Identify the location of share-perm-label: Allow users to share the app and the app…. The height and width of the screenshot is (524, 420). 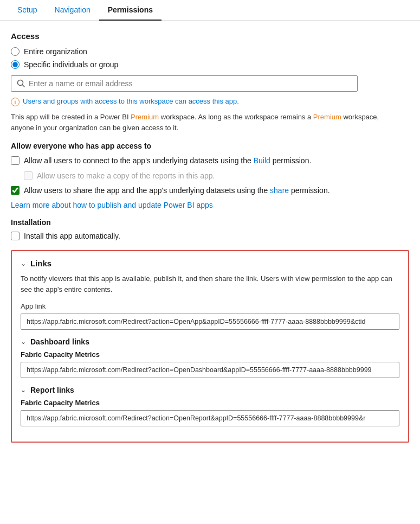
(177, 191).